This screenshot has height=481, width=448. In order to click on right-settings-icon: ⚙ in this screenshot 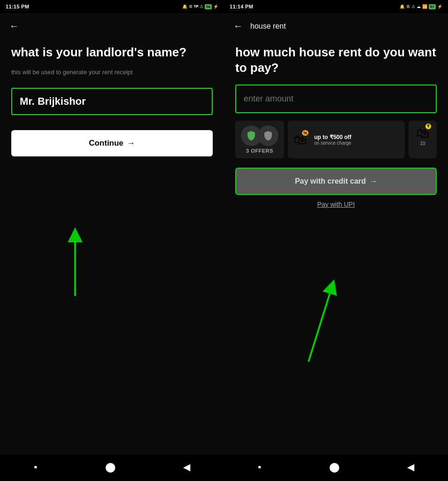, I will do `click(408, 7)`.